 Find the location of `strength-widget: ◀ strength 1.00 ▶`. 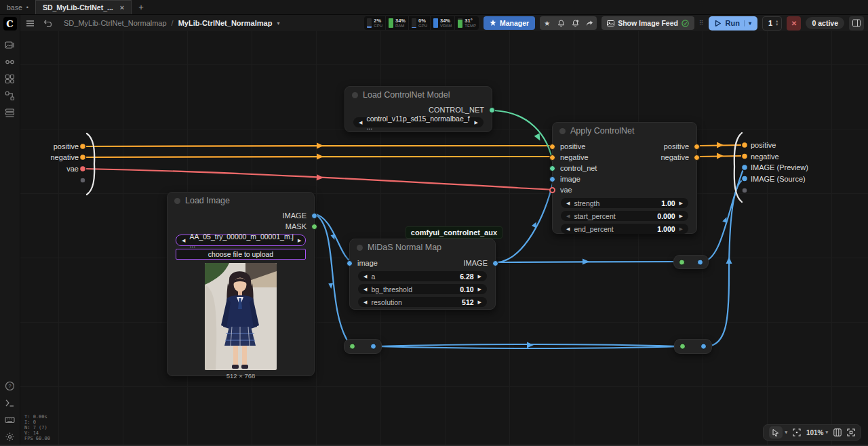

strength-widget: ◀ strength 1.00 ▶ is located at coordinates (625, 203).